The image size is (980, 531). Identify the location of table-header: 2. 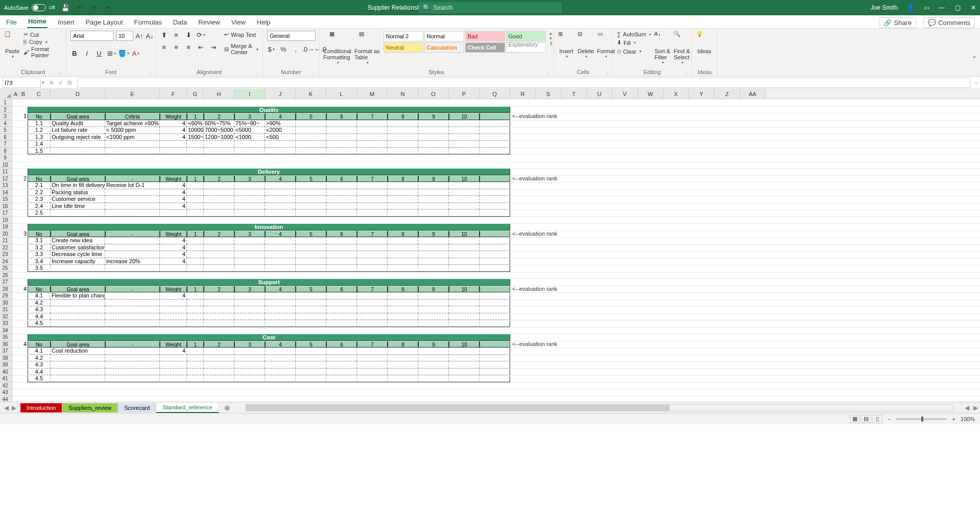
(219, 234).